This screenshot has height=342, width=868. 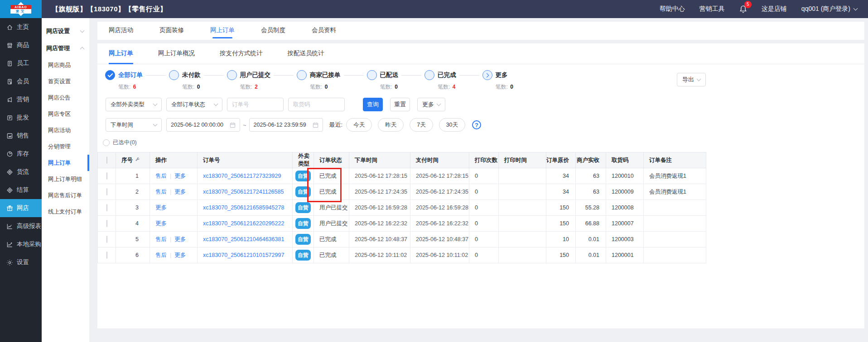 What do you see at coordinates (65, 130) in the screenshot?
I see `submenu-item: 网店活动` at bounding box center [65, 130].